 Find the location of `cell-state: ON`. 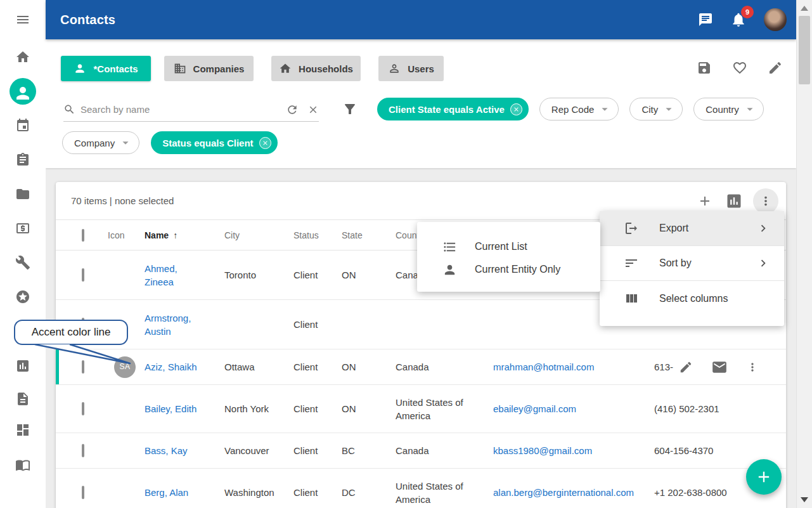

cell-state: ON is located at coordinates (363, 367).